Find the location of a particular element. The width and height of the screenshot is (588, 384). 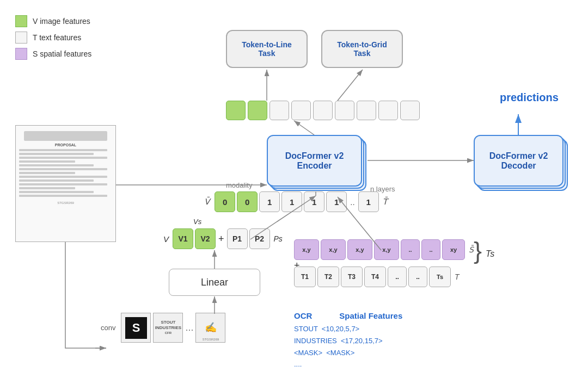

t-dots-2: .. is located at coordinates (418, 277).